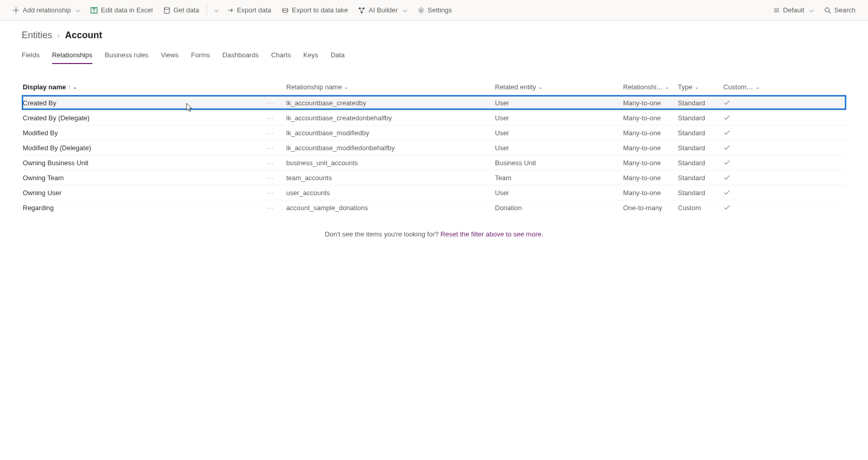 This screenshot has width=868, height=460. Describe the element at coordinates (285, 10) in the screenshot. I see `lake-icon` at that location.